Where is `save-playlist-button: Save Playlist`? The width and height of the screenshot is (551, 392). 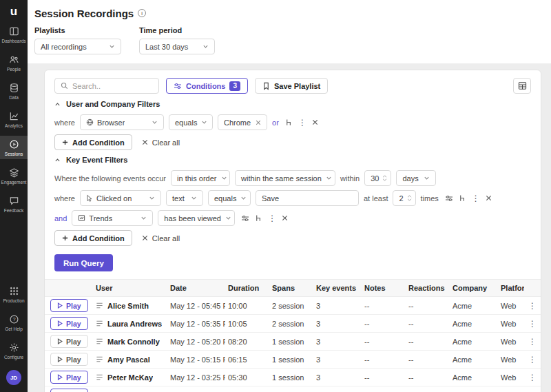
save-playlist-button: Save Playlist is located at coordinates (291, 85).